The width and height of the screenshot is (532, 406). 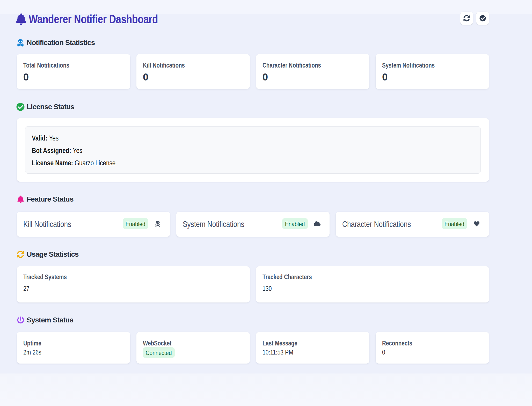 I want to click on websocket-status-badge: Connected, so click(x=159, y=352).